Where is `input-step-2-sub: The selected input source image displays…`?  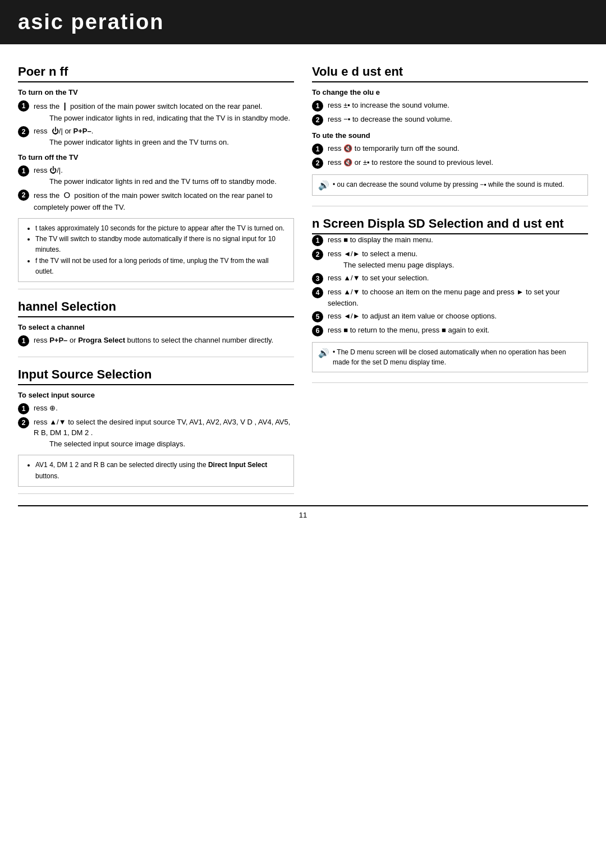 input-step-2-sub: The selected input source image displays… is located at coordinates (164, 444).